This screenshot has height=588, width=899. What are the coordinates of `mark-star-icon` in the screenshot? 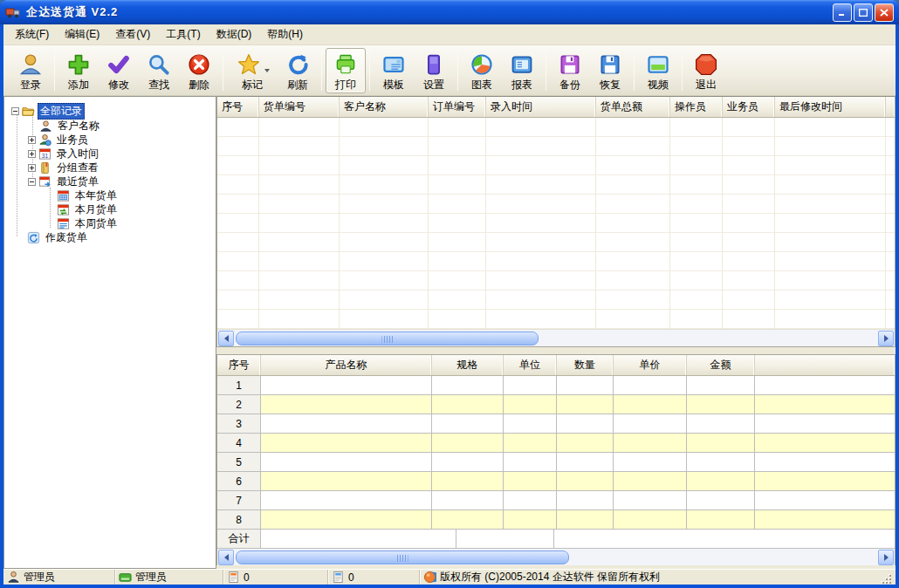 It's located at (249, 65).